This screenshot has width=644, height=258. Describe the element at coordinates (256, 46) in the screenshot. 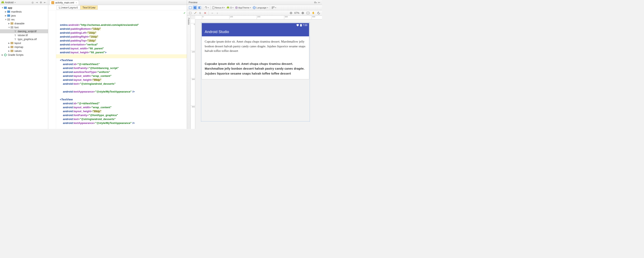

I see `textview-1: Cupcake ipsum dolor sit. Amet chupa chup…` at that location.